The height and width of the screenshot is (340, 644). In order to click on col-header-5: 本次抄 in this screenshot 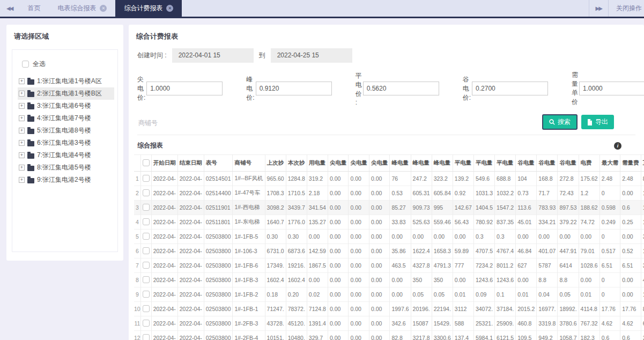, I will do `click(296, 163)`.